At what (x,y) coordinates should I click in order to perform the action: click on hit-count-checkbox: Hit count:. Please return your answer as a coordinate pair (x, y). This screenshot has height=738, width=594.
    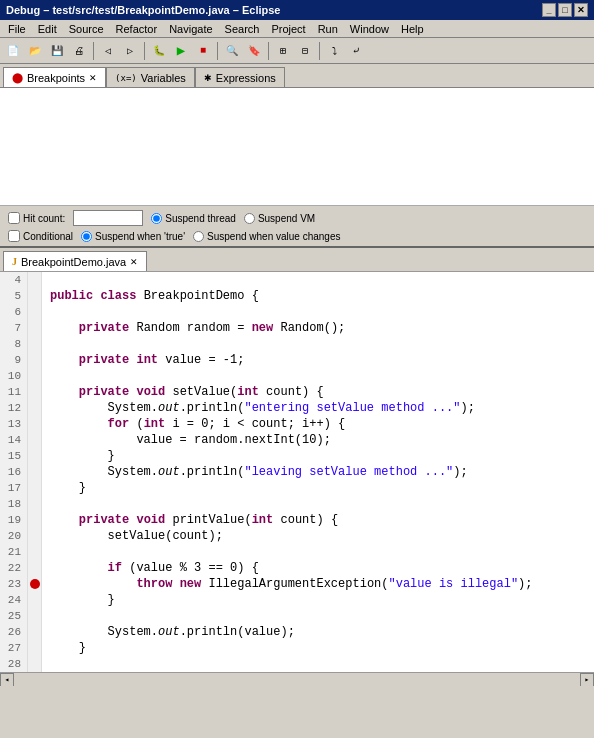
    Looking at the image, I should click on (36, 218).